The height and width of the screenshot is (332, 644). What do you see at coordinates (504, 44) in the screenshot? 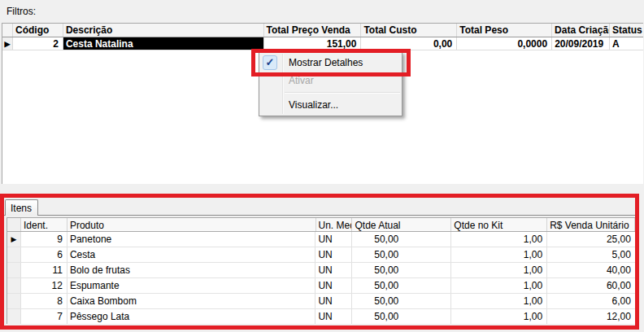
I see `cell-total-peso: 0,0000` at bounding box center [504, 44].